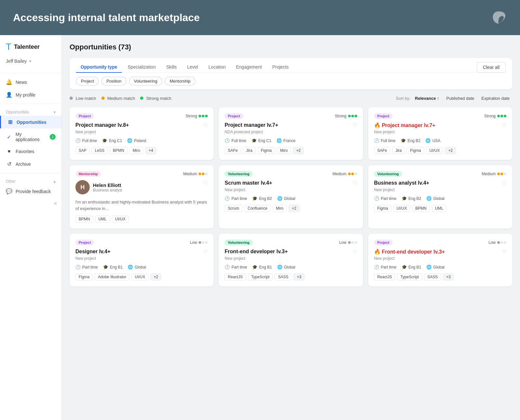  Describe the element at coordinates (9, 95) in the screenshot. I see `profile-icon: 👤` at that location.